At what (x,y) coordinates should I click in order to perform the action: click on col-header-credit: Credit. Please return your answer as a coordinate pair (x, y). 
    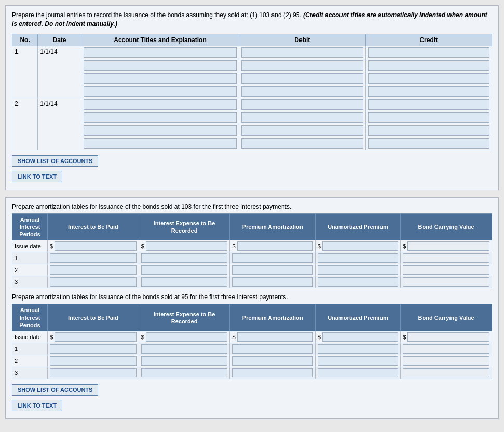
    Looking at the image, I should click on (429, 39).